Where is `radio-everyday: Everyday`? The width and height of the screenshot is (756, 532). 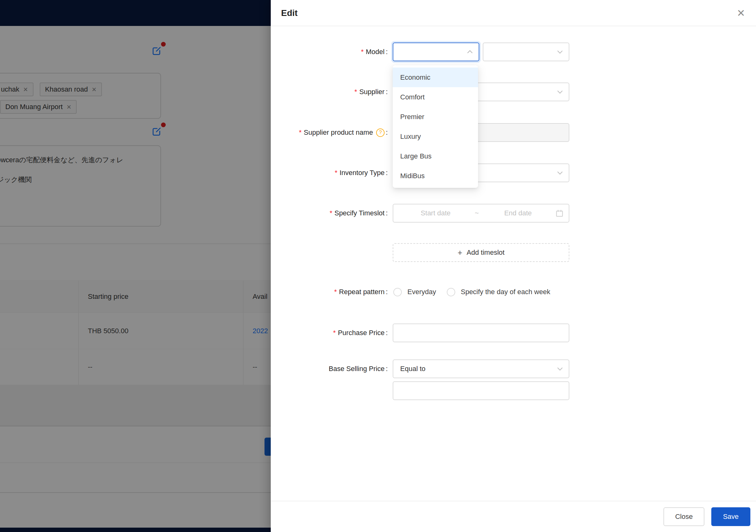 radio-everyday: Everyday is located at coordinates (415, 292).